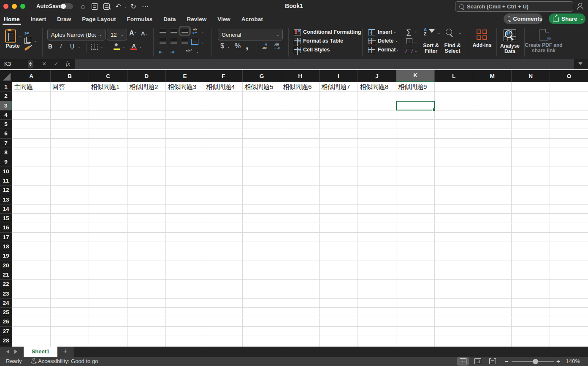 The height and width of the screenshot is (366, 588). Describe the element at coordinates (531, 190) in the screenshot. I see `cell-N12` at that location.